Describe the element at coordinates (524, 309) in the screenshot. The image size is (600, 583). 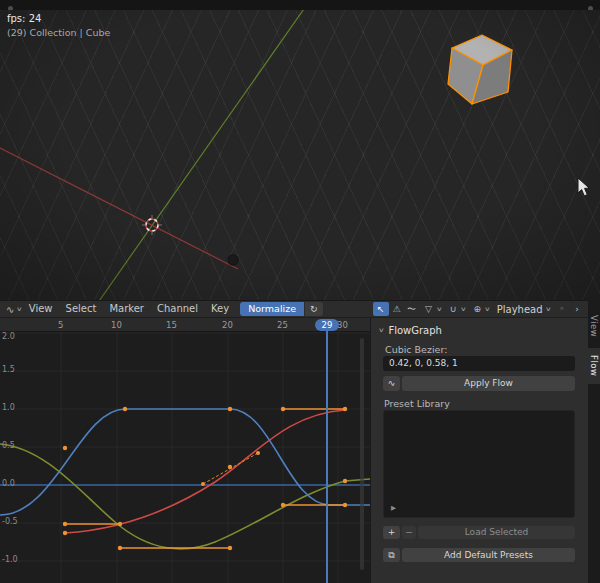
I see `playhead-dropdown: Playhead ∨` at that location.